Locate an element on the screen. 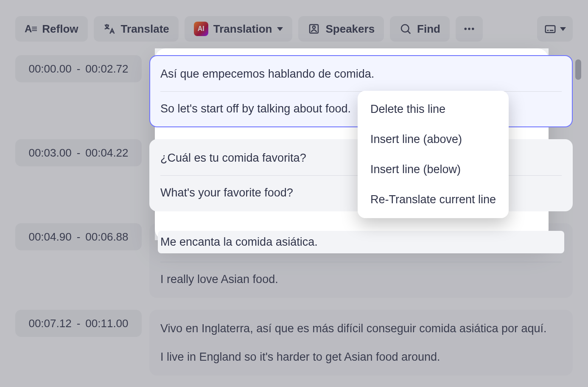  subtitle-bubble: Vivo en Inglaterra, así que es más difíc… is located at coordinates (361, 343).